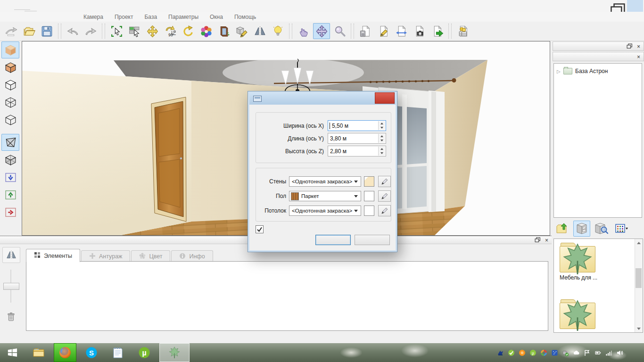 The image size is (644, 362). I want to click on tree-item-base-astron: ▷ База Астрон, so click(599, 71).